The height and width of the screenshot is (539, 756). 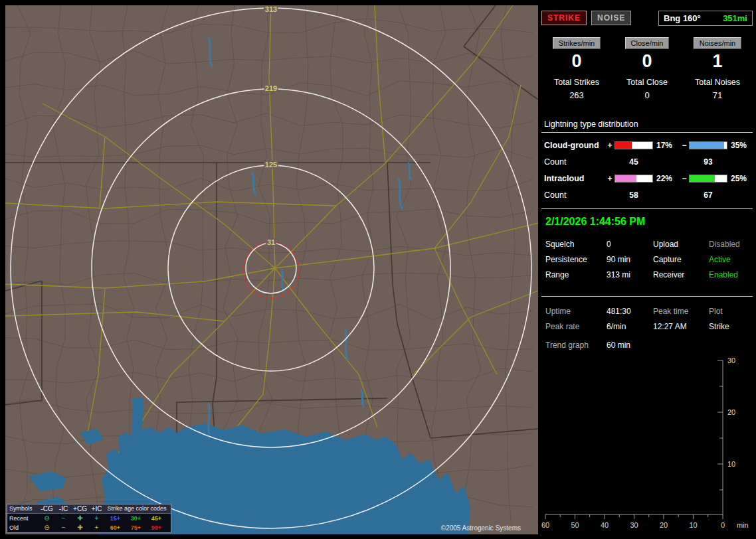 What do you see at coordinates (157, 528) in the screenshot?
I see `age-90: 90+` at bounding box center [157, 528].